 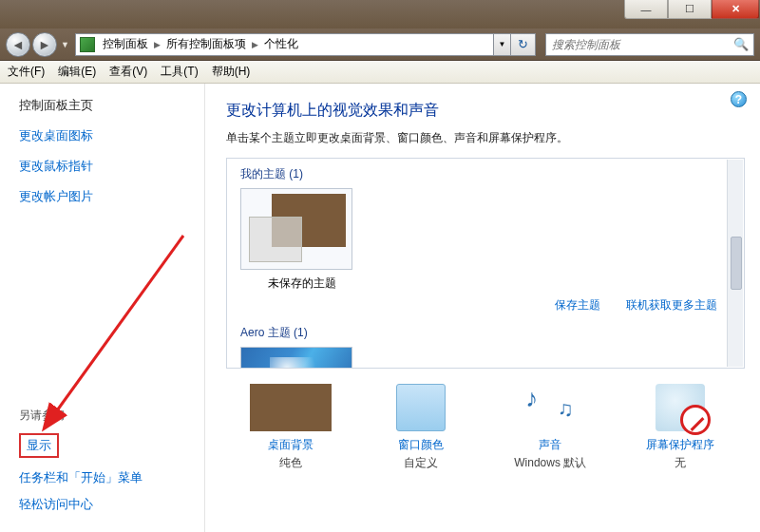 I want to click on search-icon: 🔍, so click(x=741, y=44).